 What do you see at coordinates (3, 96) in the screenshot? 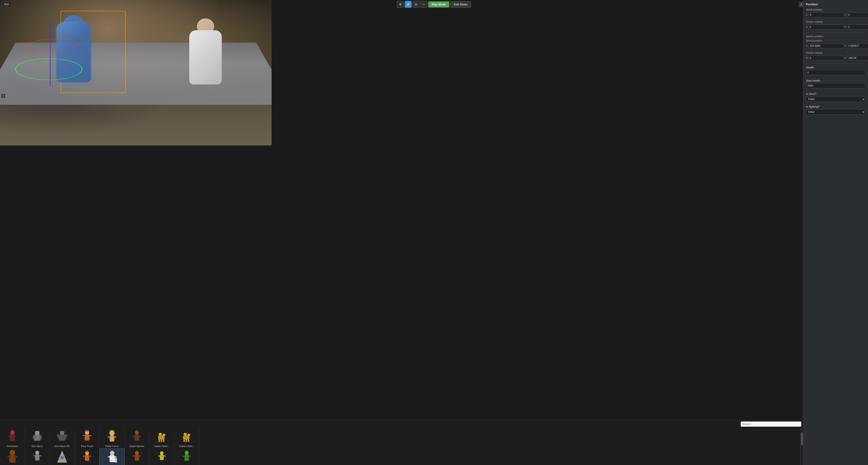
I see `chevron-down-icon: ▼` at bounding box center [3, 96].